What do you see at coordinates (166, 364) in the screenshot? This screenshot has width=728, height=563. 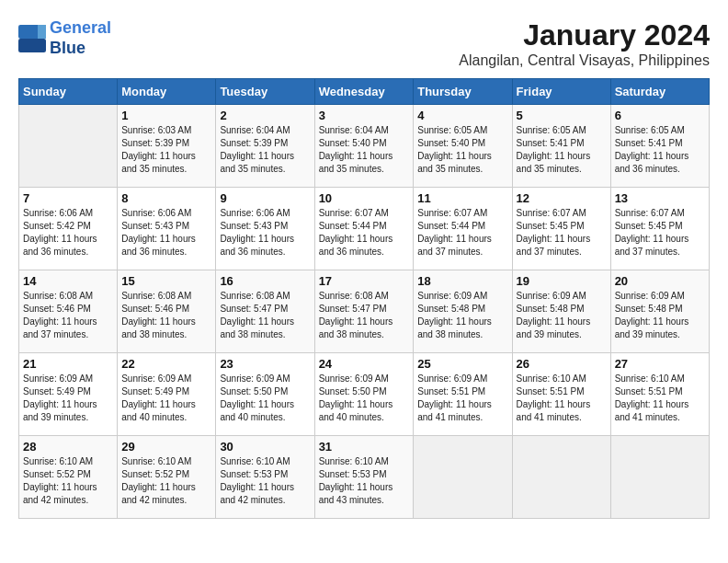 I see `day-number: 22` at bounding box center [166, 364].